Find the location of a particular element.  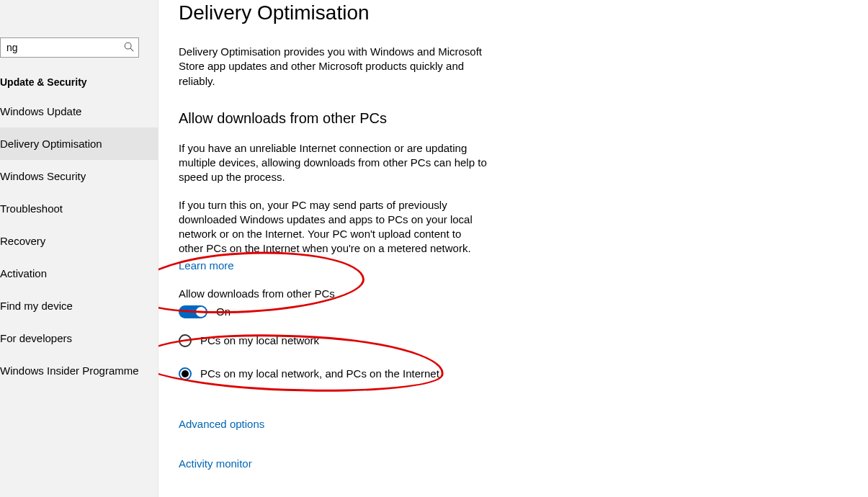

sidebar-item-windows-insider: Windows Insider Programme is located at coordinates (79, 370).